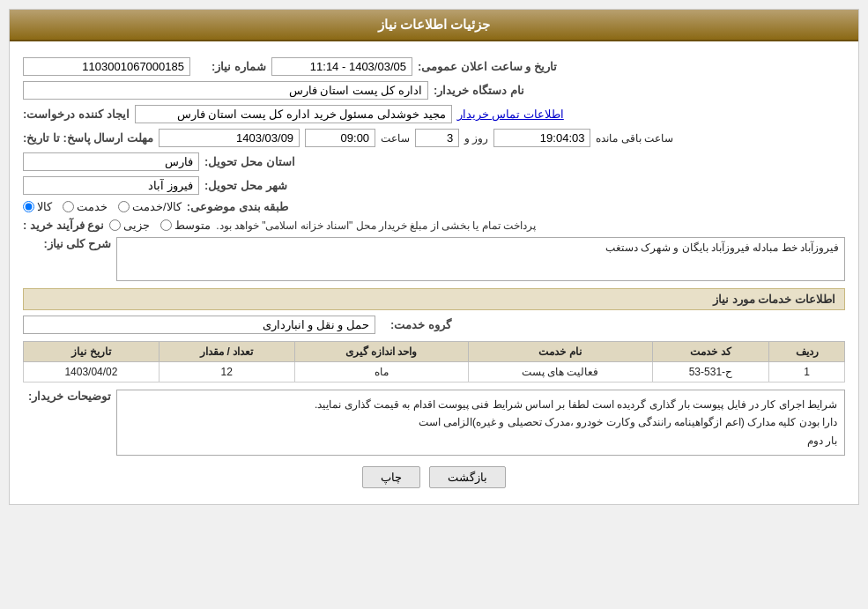  Describe the element at coordinates (67, 397) in the screenshot. I see `buyer-notes-label: توضیحات خریدار:` at that location.